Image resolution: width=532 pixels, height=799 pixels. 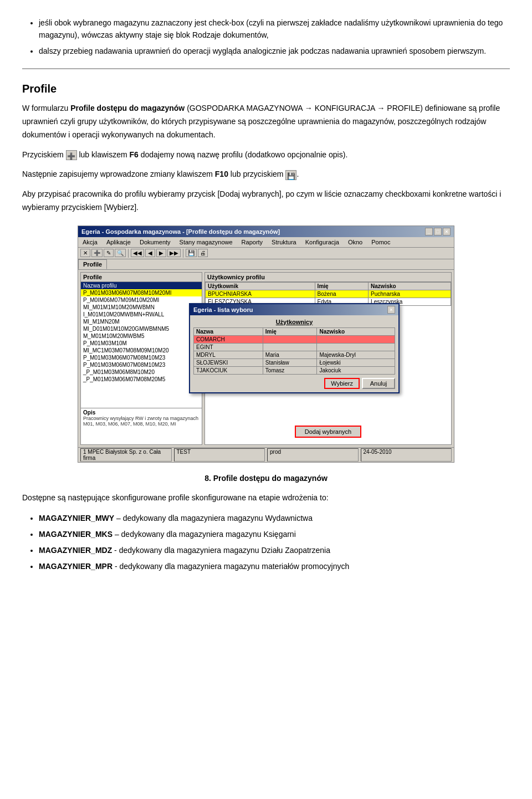 I want to click on modal-row-nazwisko, so click(x=356, y=347).